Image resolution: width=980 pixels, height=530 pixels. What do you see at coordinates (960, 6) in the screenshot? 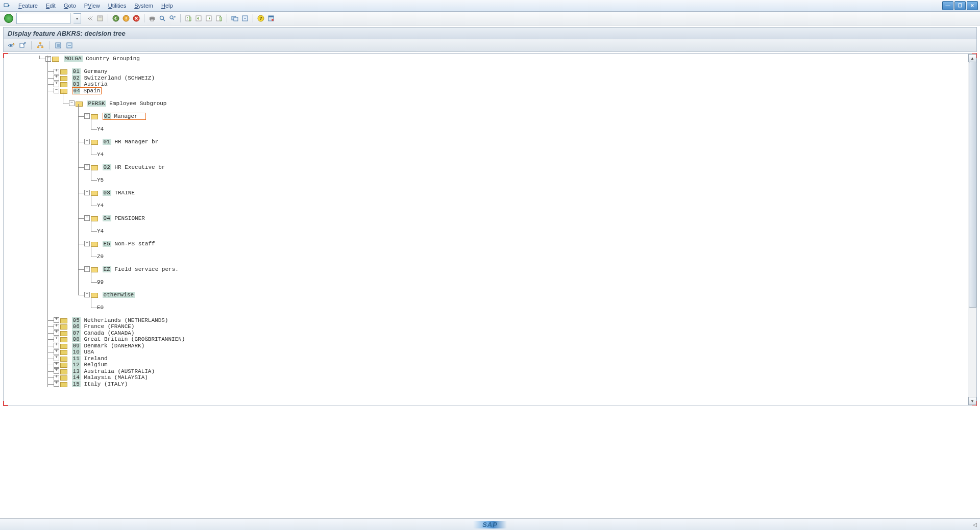
I see `maximize-button: ❐` at bounding box center [960, 6].